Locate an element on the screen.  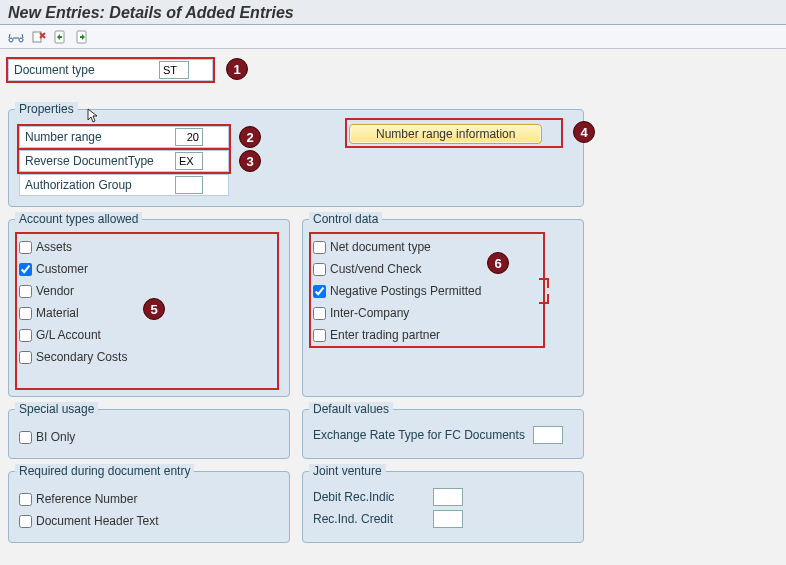
toolbar is located at coordinates (393, 37).